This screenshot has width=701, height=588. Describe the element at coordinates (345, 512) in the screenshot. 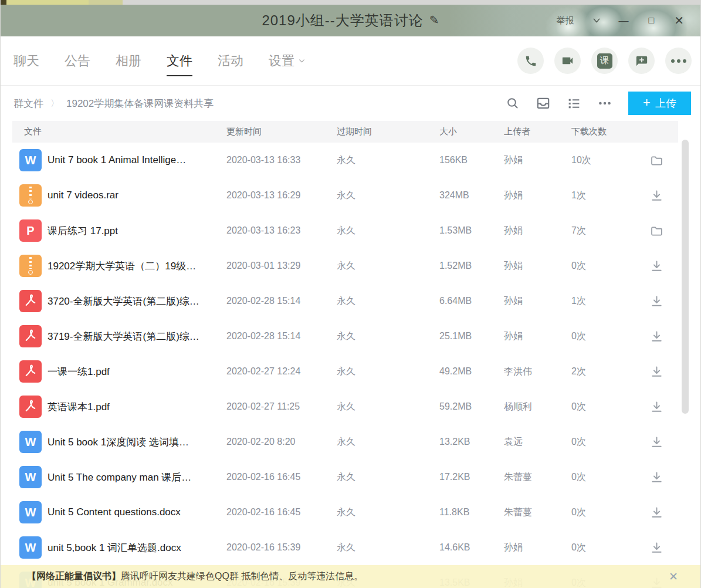

I see `table-row: W P Unit 5 Content questions.docx 2020-0…` at that location.